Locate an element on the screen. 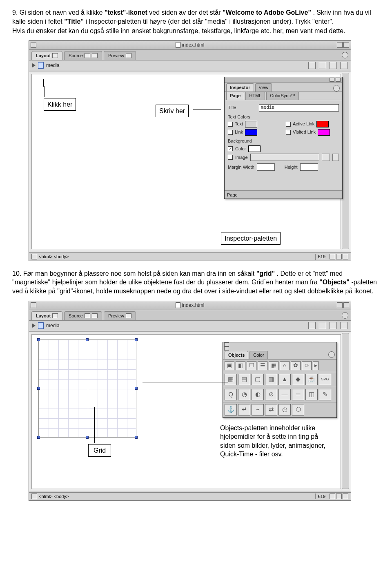 The image size is (392, 574). cat-frames-icon: ▦ is located at coordinates (274, 366).